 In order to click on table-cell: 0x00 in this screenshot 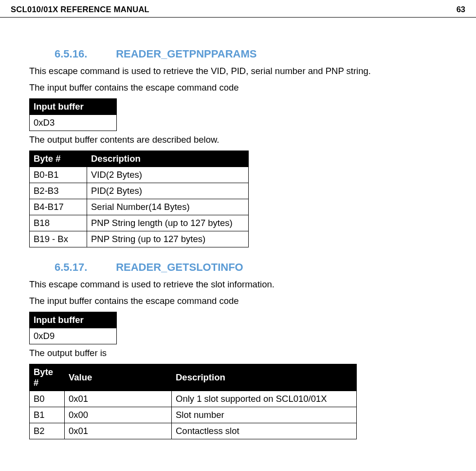, I will do `click(118, 415)`.